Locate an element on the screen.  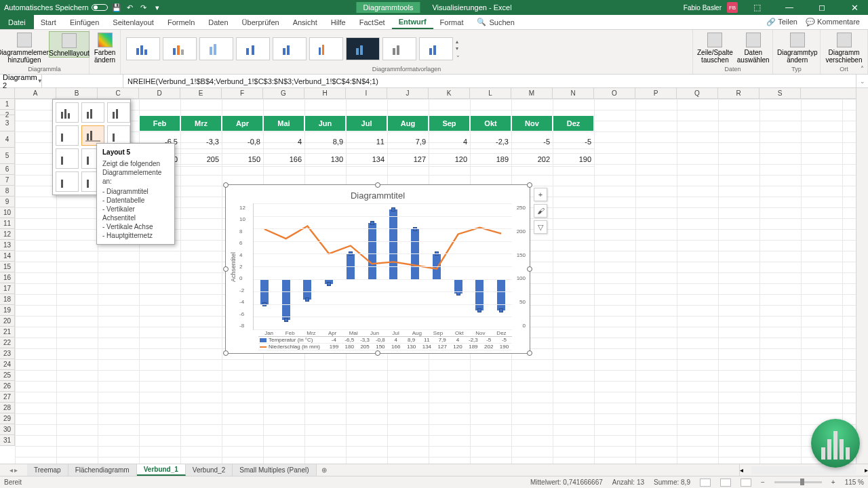
row-header: 24 is located at coordinates (7, 365).